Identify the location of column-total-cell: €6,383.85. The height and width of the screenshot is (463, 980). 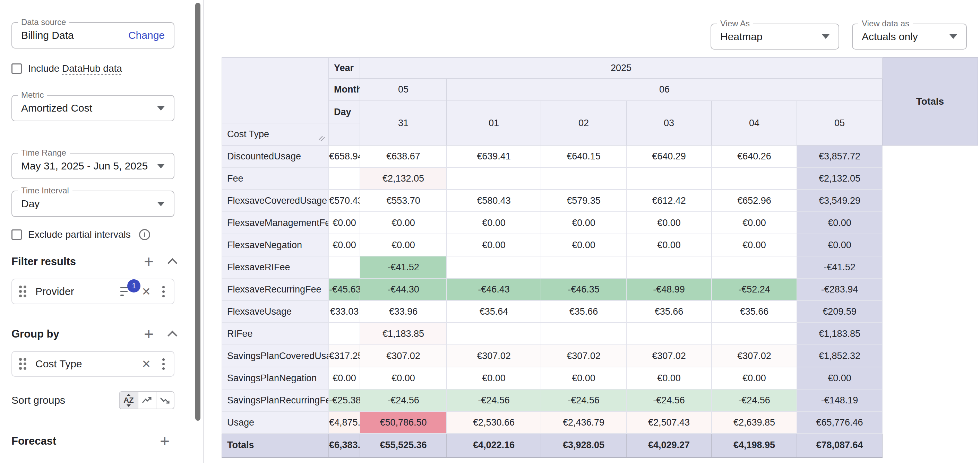
(344, 446).